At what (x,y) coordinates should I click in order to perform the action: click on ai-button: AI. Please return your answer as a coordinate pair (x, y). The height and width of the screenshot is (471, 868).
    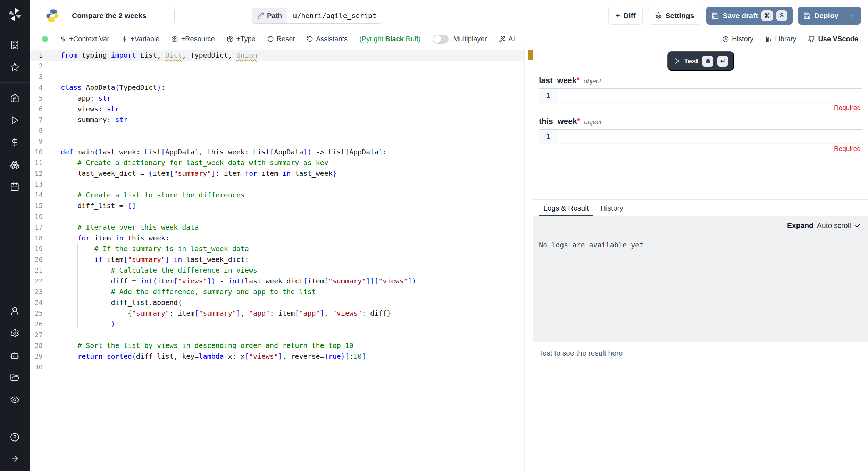
    Looking at the image, I should click on (507, 39).